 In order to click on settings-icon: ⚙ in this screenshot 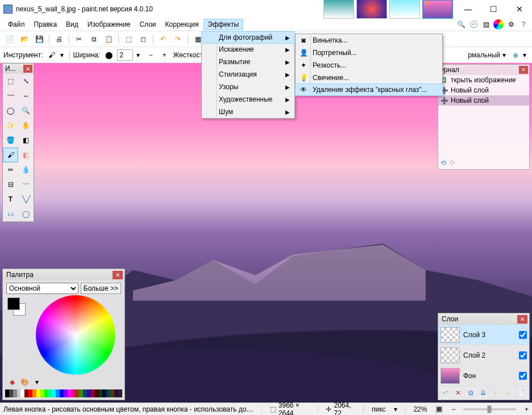, I will do `click(511, 24)`.